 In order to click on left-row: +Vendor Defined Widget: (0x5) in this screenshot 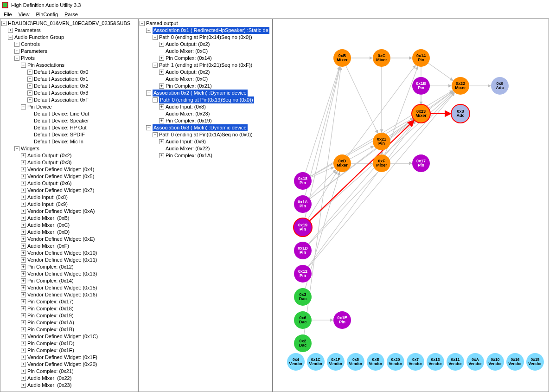, I will do `click(70, 176)`.